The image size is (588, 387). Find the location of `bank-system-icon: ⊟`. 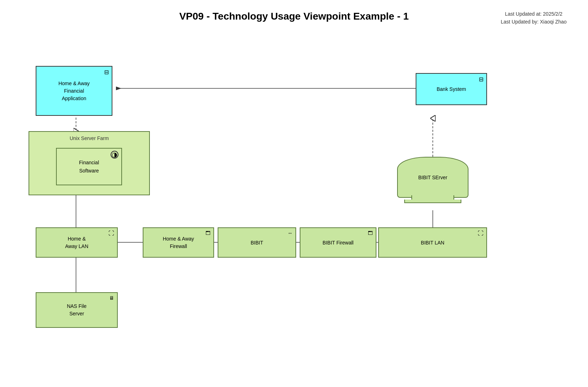

bank-system-icon: ⊟ is located at coordinates (481, 79).